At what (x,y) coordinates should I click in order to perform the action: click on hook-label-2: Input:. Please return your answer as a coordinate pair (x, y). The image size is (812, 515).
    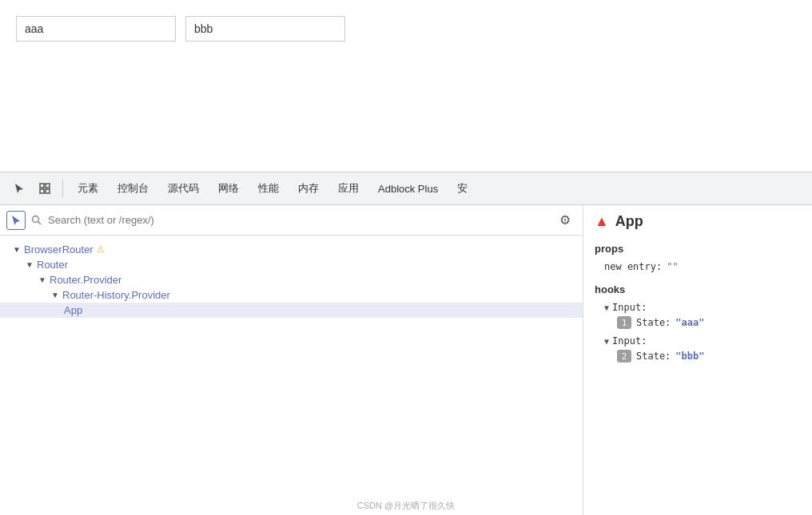
    Looking at the image, I should click on (630, 341).